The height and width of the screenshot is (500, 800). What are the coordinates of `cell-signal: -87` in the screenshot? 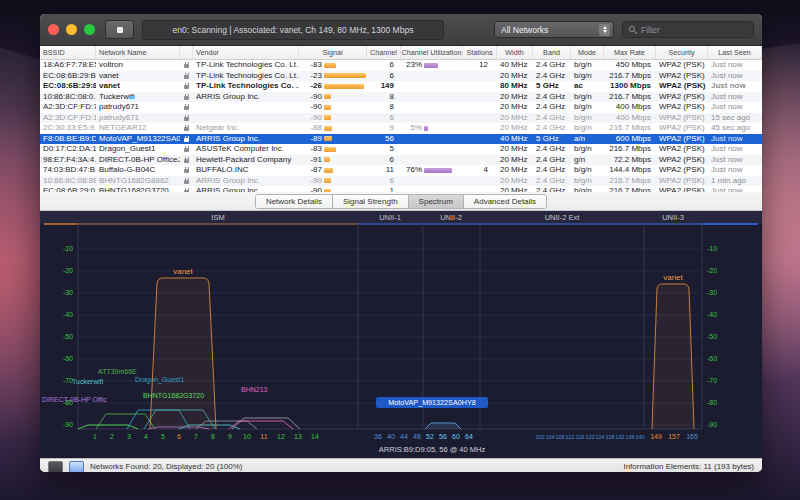 It's located at (333, 170).